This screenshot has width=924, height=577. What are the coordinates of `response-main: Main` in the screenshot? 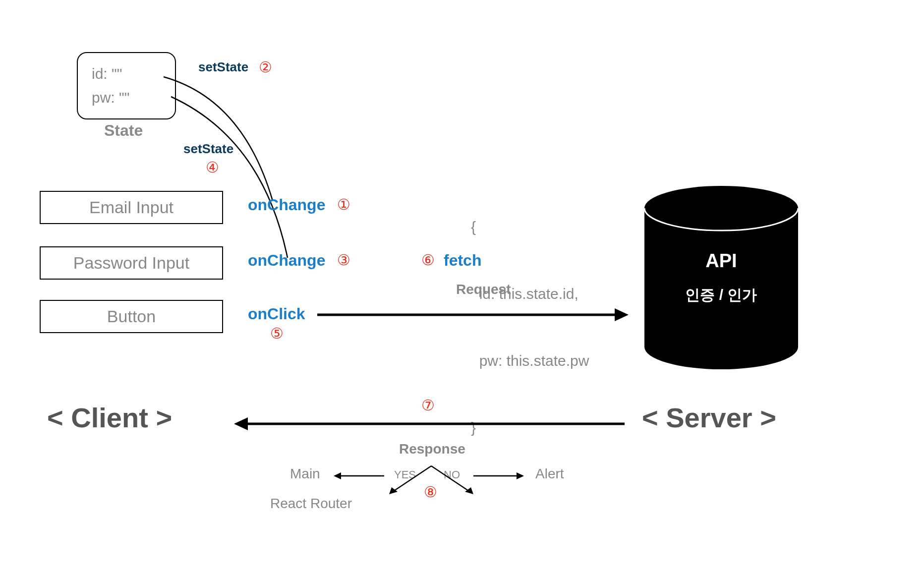 It's located at (305, 474).